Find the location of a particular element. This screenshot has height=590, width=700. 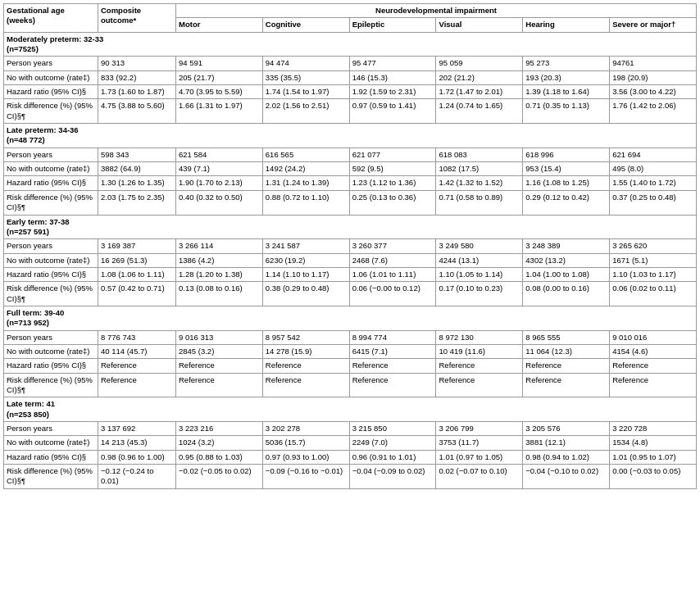

cell-severe: 3 265 620 is located at coordinates (653, 246).